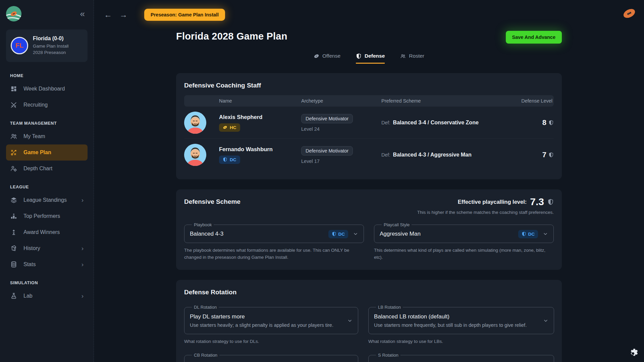 The image size is (644, 362). I want to click on card-title: Defense Rotation, so click(369, 292).